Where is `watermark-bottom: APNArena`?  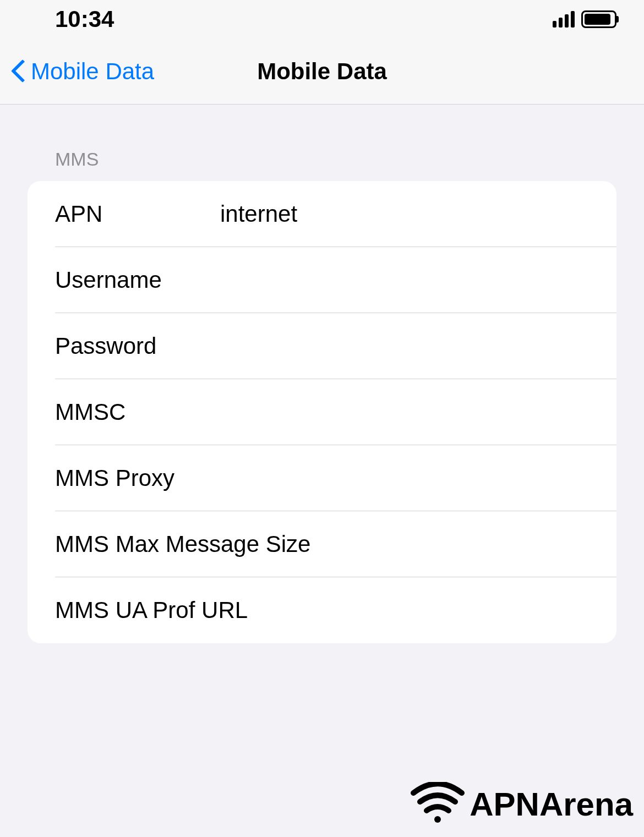
watermark-bottom: APNArena is located at coordinates (522, 804).